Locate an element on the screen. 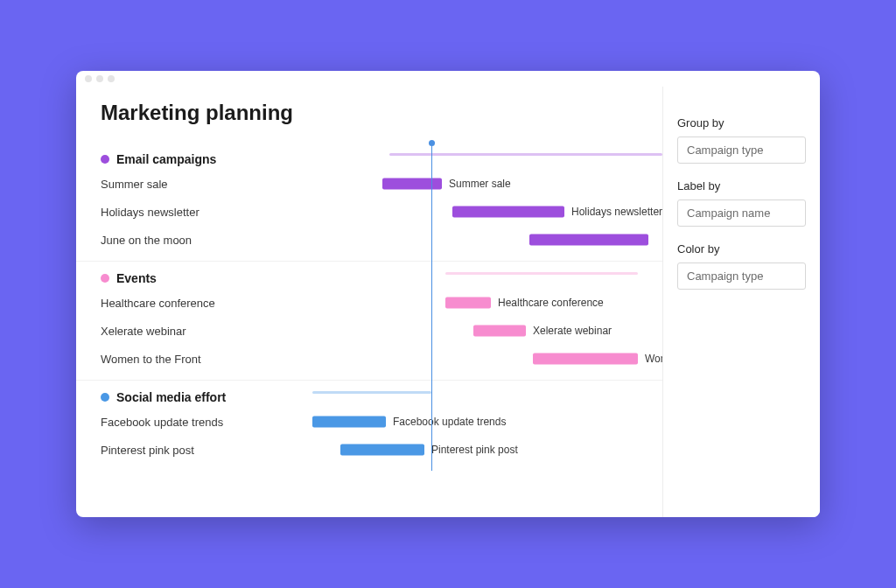 The height and width of the screenshot is (588, 896). bar-area: Healthcare conference is located at coordinates (487, 303).